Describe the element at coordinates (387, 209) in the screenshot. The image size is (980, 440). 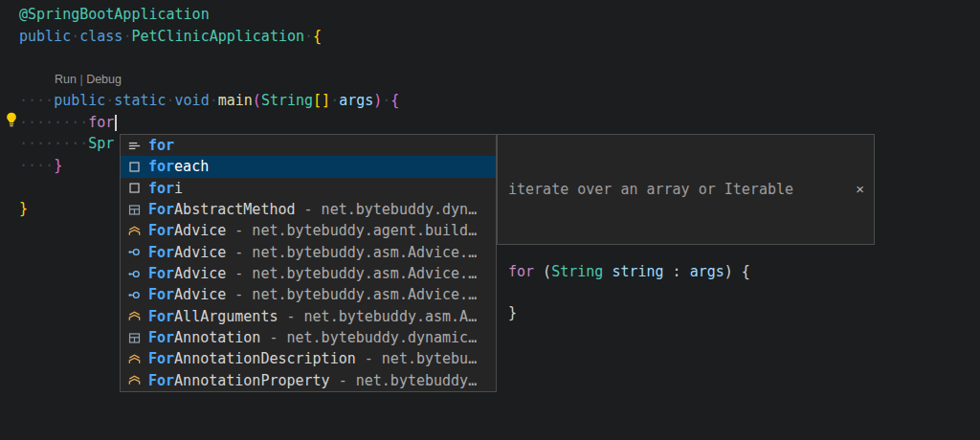
I see `suggestion-detail-text: - net.bytebuddy.dyn…` at that location.